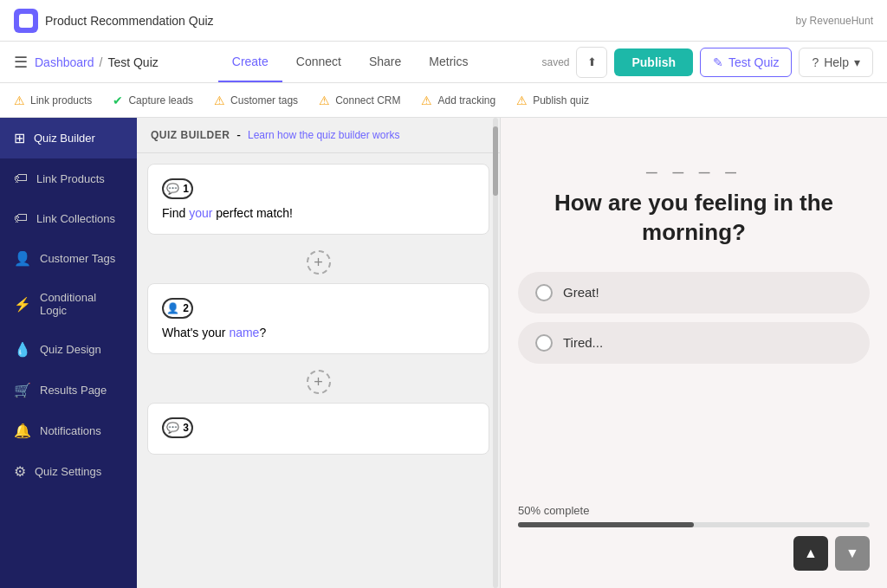  What do you see at coordinates (68, 218) in the screenshot?
I see `sidebar-item-link-collections: 🏷 Link Collections` at bounding box center [68, 218].